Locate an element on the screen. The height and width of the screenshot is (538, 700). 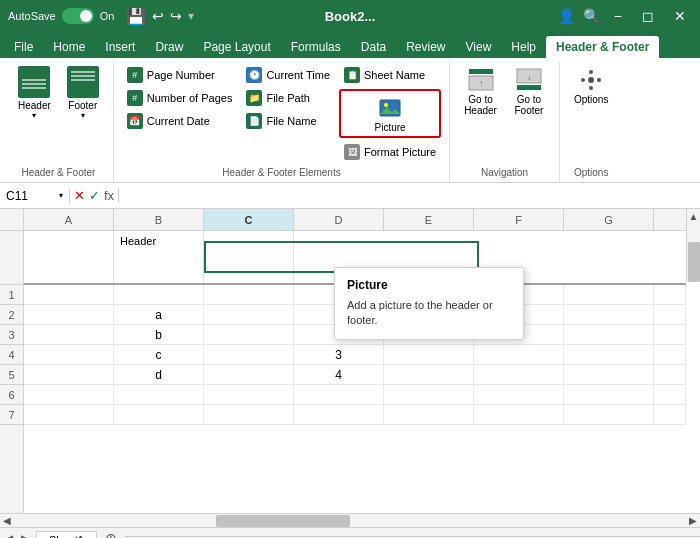
cell-g3 is located at coordinates (609, 334).